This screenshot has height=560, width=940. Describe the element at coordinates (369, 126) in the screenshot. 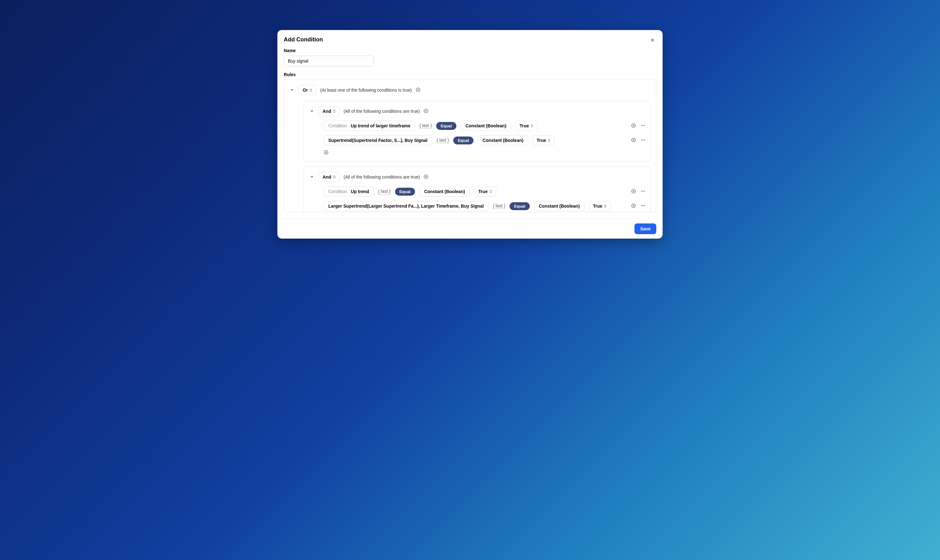

I see `condition-source-chip: Condition Up trend of larger timeframe` at that location.